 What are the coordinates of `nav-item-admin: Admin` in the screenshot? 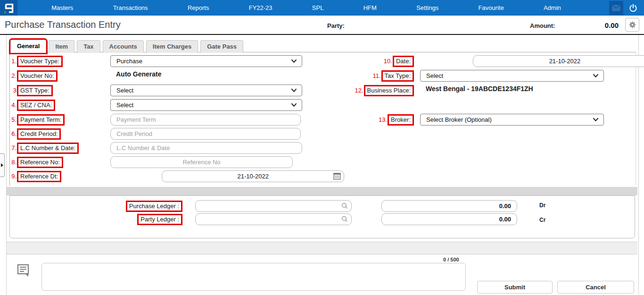 It's located at (553, 8).